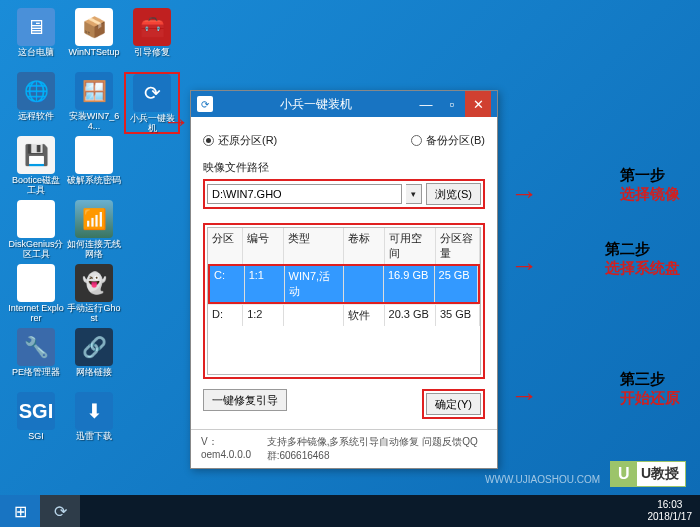  Describe the element at coordinates (205, 104) in the screenshot. I see `app-icon: ⟳` at that location.